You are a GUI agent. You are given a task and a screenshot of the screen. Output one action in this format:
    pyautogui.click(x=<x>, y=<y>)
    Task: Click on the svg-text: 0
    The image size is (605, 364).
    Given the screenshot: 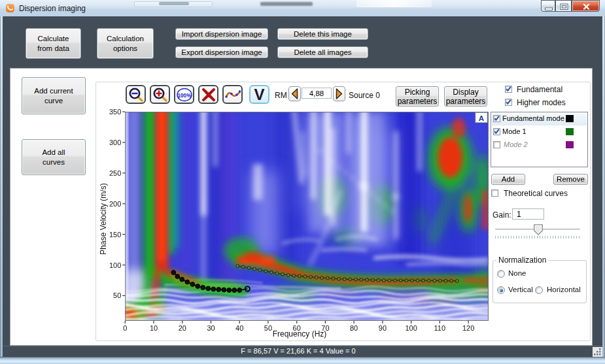 What is the action you would take?
    pyautogui.click(x=125, y=328)
    